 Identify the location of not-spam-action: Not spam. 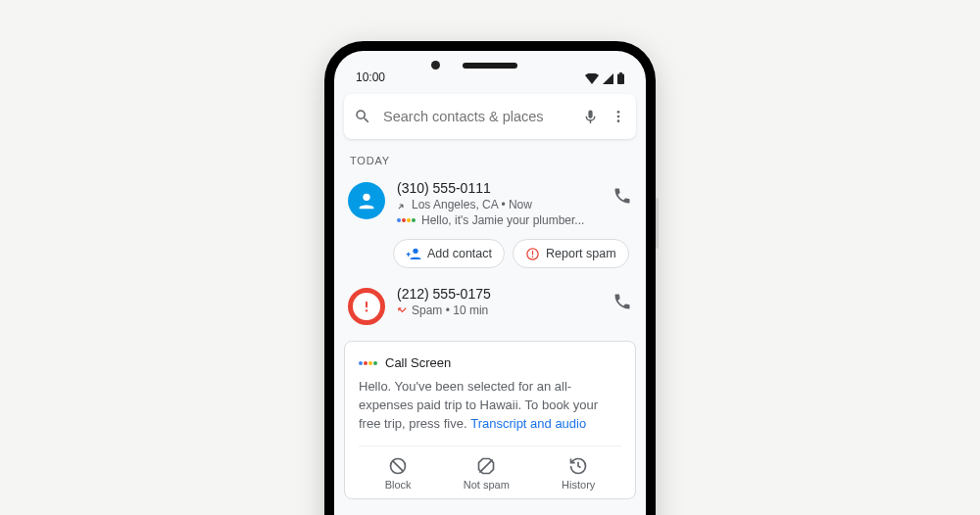
(486, 474).